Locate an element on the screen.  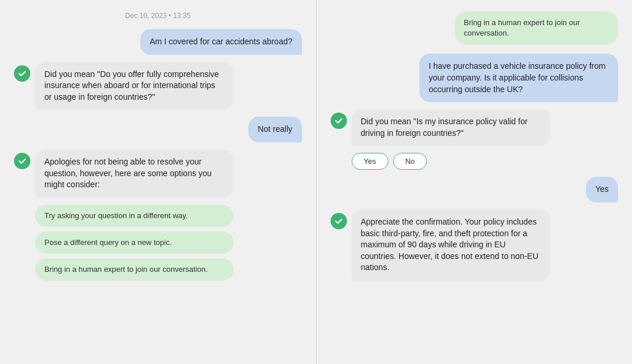
user-bubble: Am I covered for car accidents abroad? is located at coordinates (221, 42).